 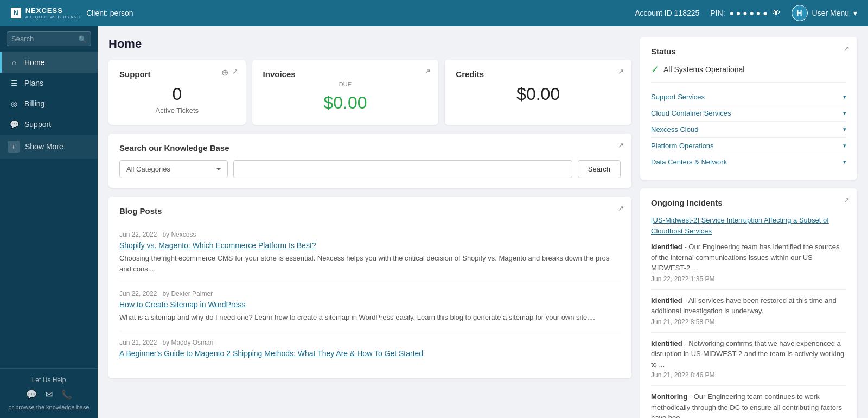 What do you see at coordinates (46, 13) in the screenshot?
I see `nexcess-logo: N NEXCESS A LIQUID WEB BRAND` at bounding box center [46, 13].